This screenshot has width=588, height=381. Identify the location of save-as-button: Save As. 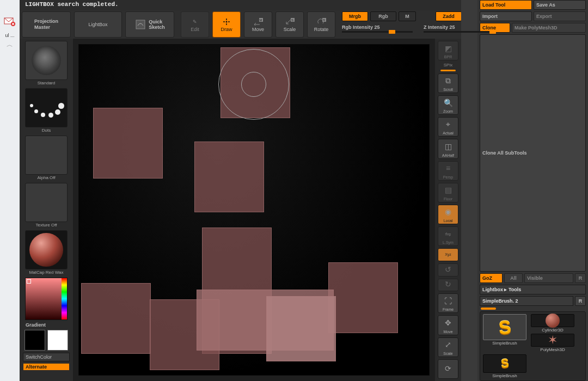
(560, 5).